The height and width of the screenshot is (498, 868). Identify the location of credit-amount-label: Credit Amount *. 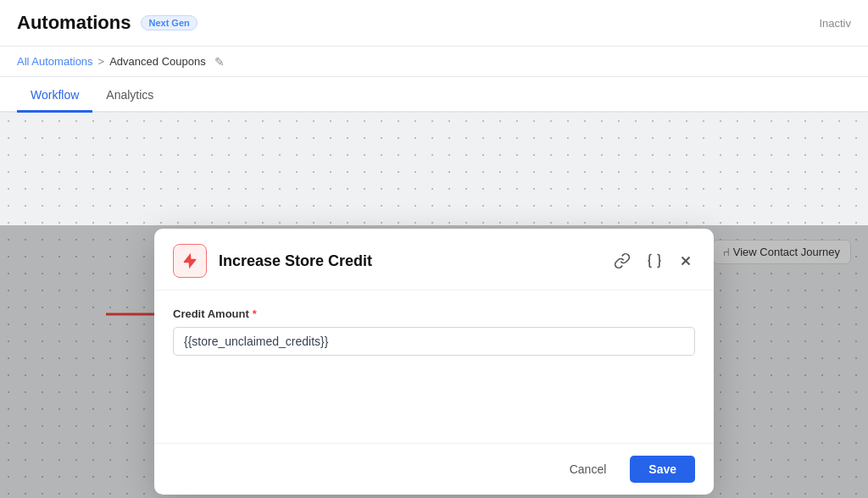
(434, 313).